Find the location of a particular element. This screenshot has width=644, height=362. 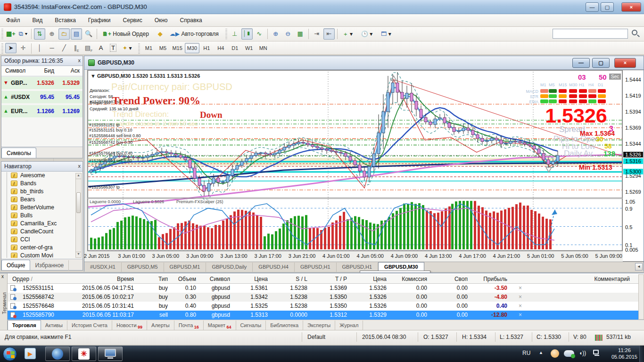

navigator-toggle-icon: 🗀★ is located at coordinates (64, 34).